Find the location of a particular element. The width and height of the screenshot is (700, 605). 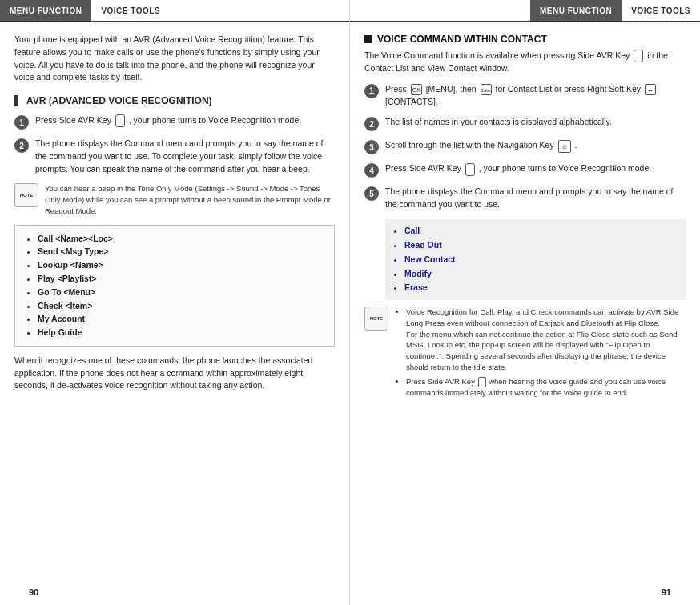

note-bullets-right: Voice Recognition for Call, Play, and Ch… is located at coordinates (540, 354).